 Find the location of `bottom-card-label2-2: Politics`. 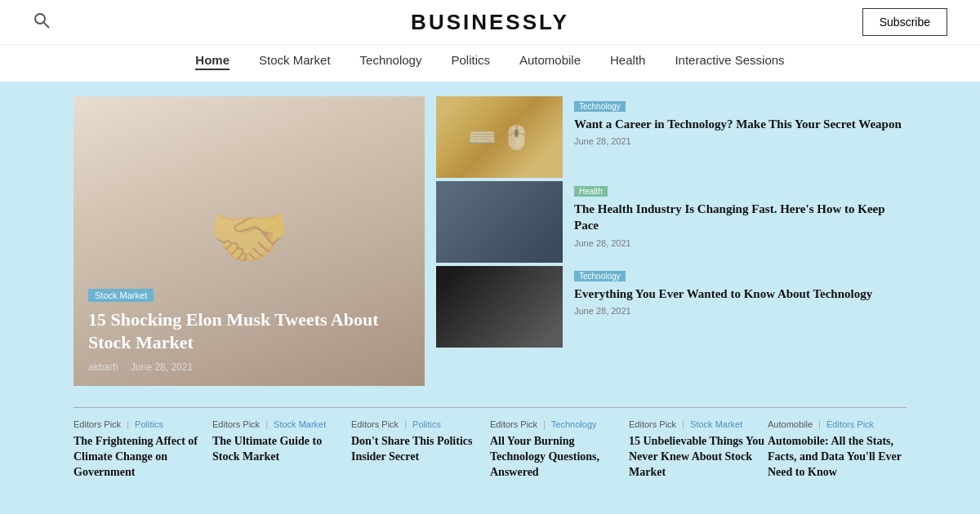

bottom-card-label2-2: Politics is located at coordinates (426, 424).